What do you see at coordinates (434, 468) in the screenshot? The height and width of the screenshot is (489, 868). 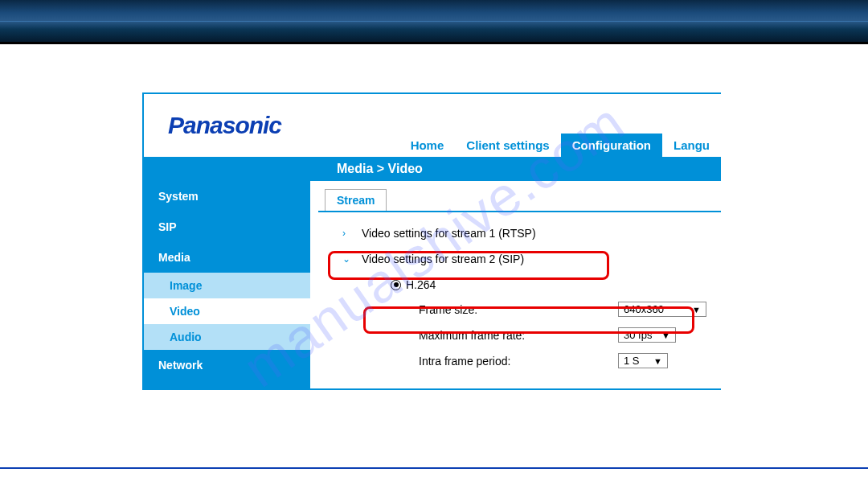 I see `bottom-divider` at bounding box center [434, 468].